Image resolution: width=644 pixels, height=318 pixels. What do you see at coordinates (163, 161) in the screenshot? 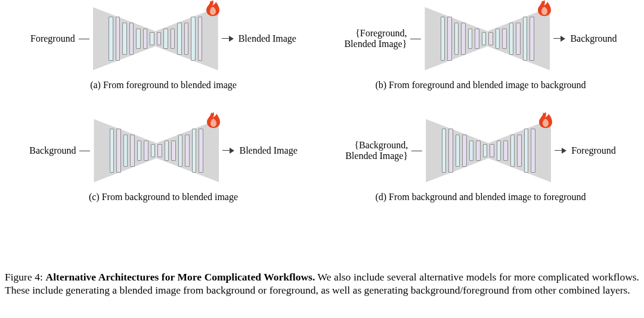
I see `panel-c: Background` at bounding box center [163, 161].